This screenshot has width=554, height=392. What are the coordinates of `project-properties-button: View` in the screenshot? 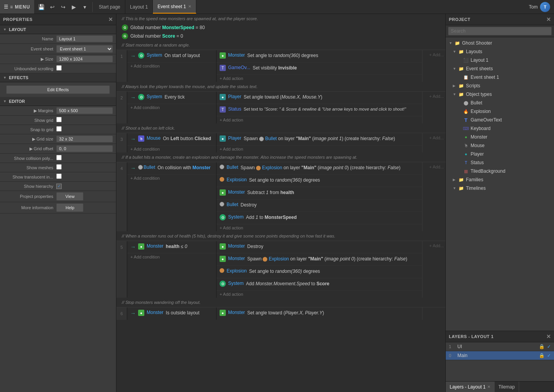 It's located at (70, 196).